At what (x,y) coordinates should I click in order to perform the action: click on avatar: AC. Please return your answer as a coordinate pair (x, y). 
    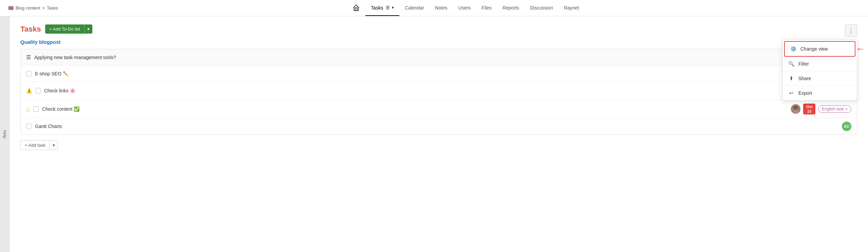
    Looking at the image, I should click on (847, 126).